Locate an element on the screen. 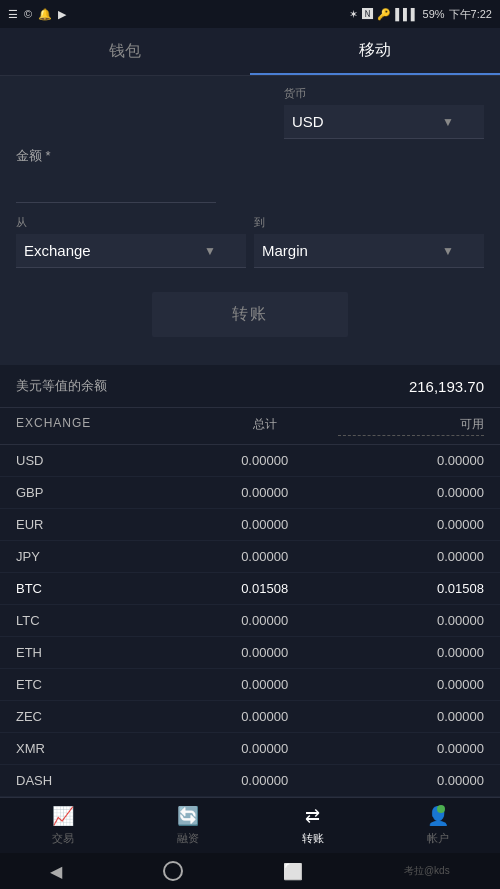 The height and width of the screenshot is (889, 500). status-bar: ☰ © 🔔 ▶ ✶ 🅽 🔑 ▌▌▌ 59% 下午7:22 is located at coordinates (250, 14).